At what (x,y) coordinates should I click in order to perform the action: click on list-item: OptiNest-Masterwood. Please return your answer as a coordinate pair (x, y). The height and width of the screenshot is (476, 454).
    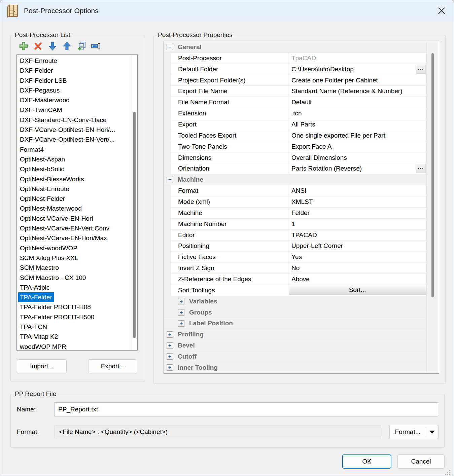
    Looking at the image, I should click on (74, 209).